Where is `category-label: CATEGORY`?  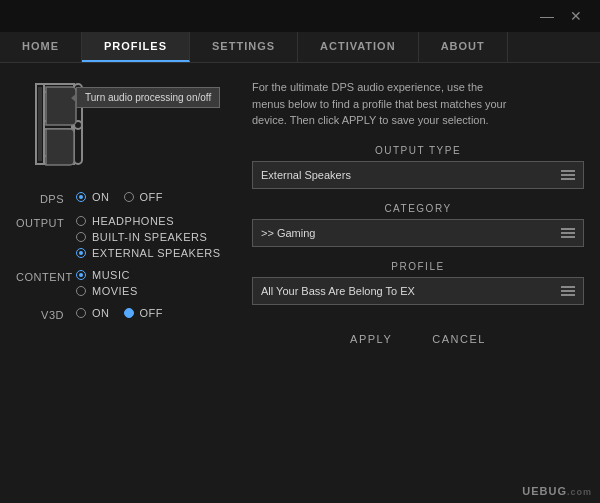
category-label: CATEGORY is located at coordinates (418, 208).